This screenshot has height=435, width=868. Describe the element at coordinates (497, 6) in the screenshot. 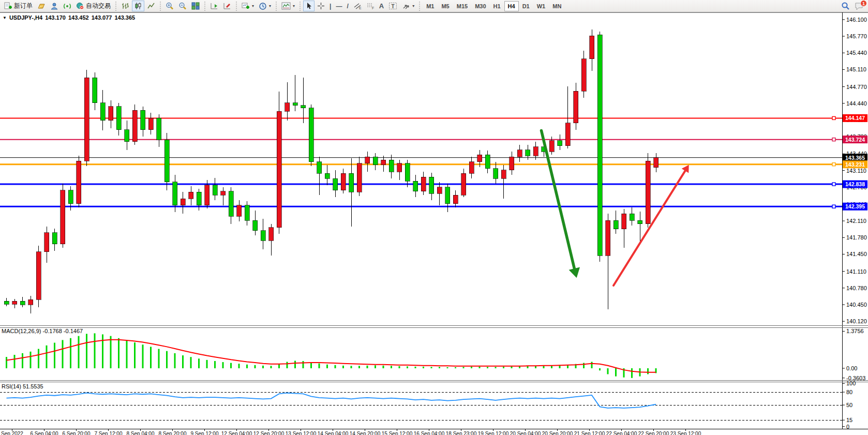

I see `timeframe-h1: H1` at that location.